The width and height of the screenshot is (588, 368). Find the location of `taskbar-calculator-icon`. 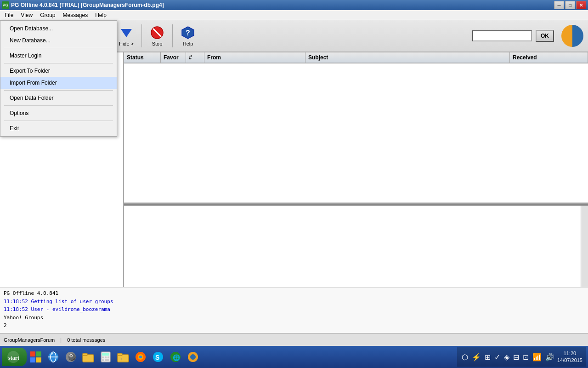

taskbar-calculator-icon is located at coordinates (106, 357).